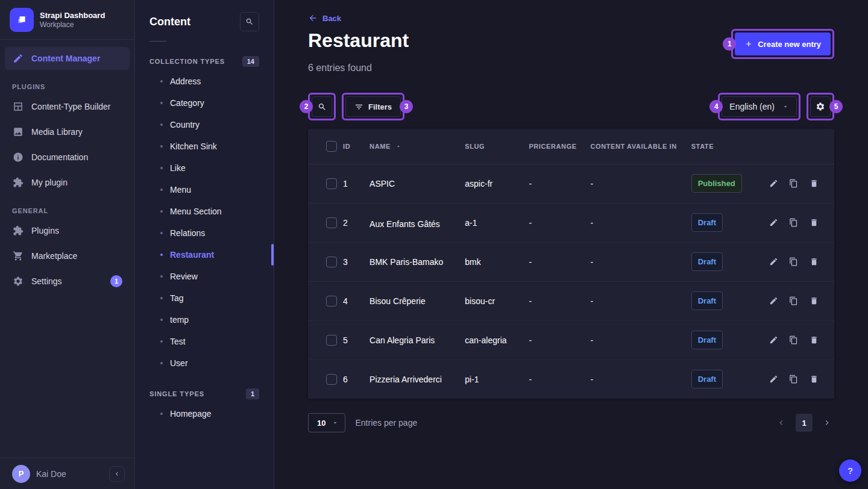  Describe the element at coordinates (373, 107) in the screenshot. I see `filters-button: Filters` at that location.